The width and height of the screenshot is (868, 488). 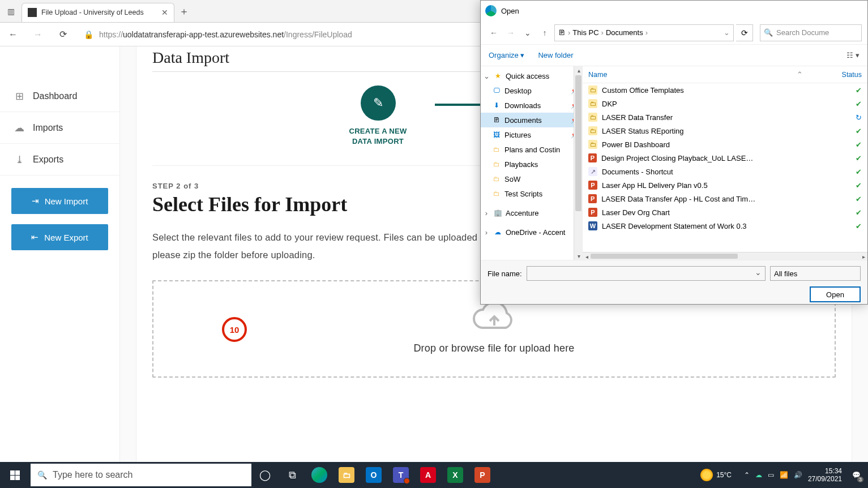 I want to click on building-icon: 🏢, so click(x=498, y=213).